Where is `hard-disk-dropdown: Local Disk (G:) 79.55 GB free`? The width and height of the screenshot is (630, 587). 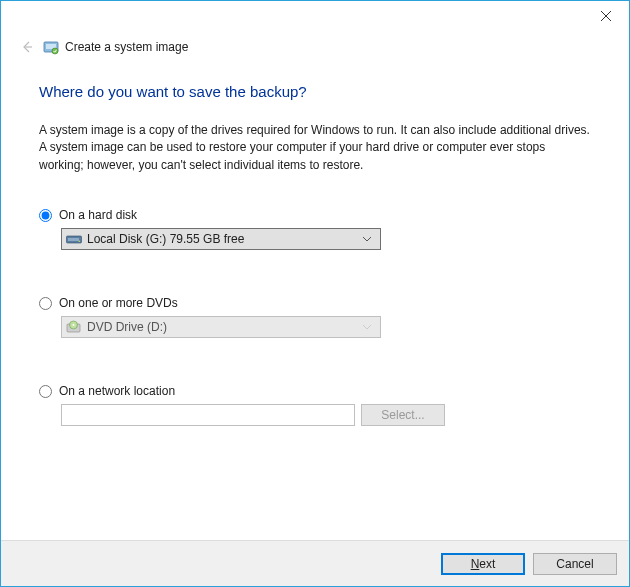
hard-disk-dropdown: Local Disk (G:) 79.55 GB free is located at coordinates (221, 239).